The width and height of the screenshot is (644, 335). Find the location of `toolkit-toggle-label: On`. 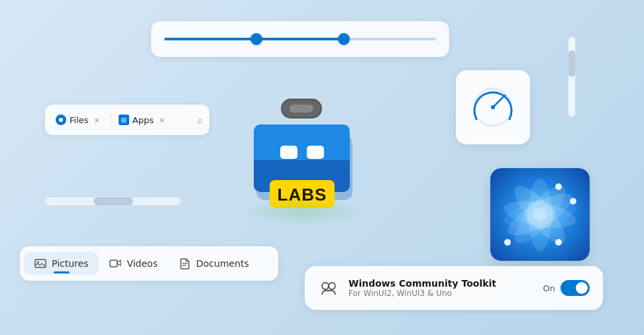

toolkit-toggle-label: On is located at coordinates (549, 289).